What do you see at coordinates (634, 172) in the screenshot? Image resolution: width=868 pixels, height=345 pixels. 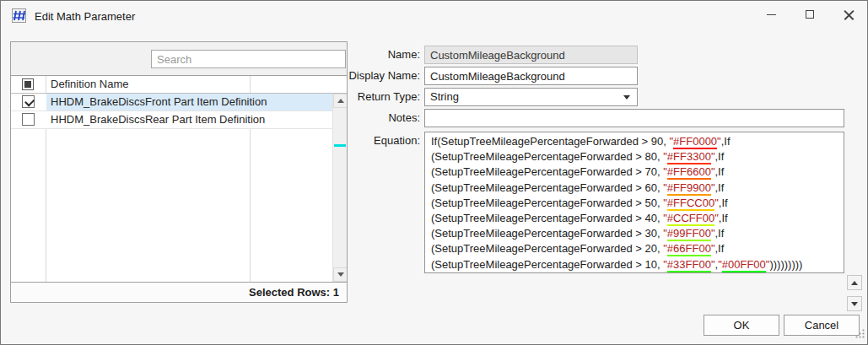 I see `equation-line: (SetupTreeMileagePercentageForwarded > 7…` at bounding box center [634, 172].